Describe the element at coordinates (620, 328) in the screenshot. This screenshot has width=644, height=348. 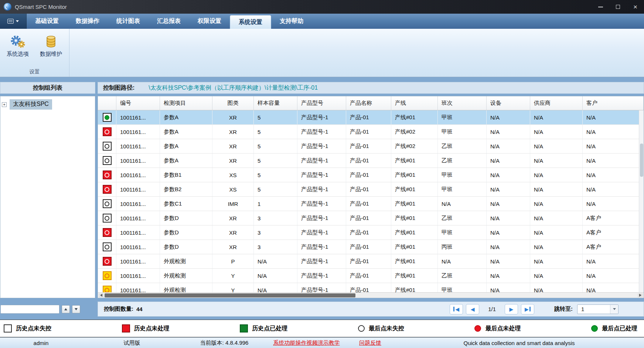
I see `legend-label: 最后点已处理` at that location.